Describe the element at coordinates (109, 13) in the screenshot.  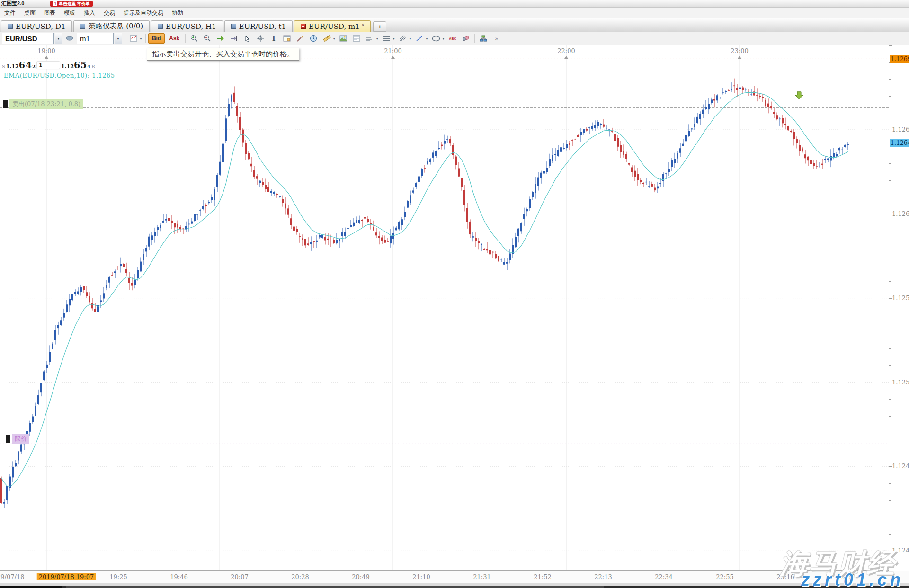
I see `menu-trade: 交易` at that location.